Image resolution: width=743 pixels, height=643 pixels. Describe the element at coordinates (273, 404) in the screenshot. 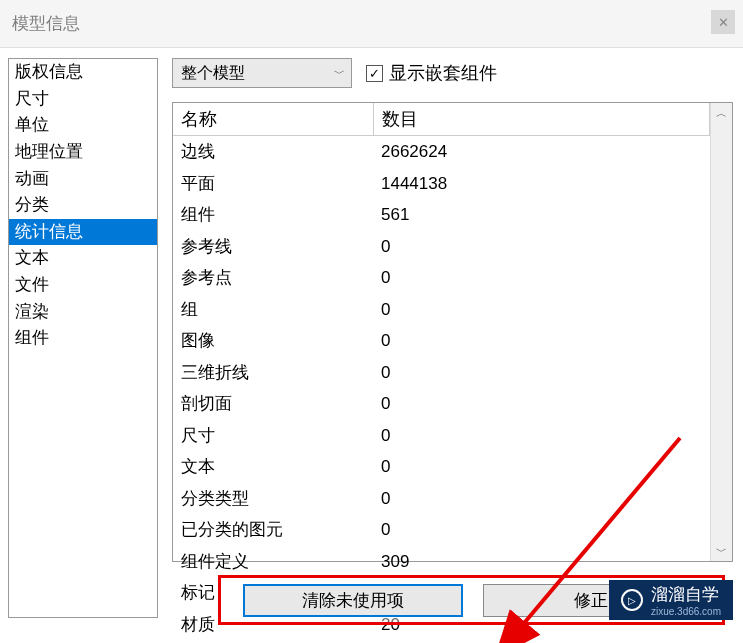

I see `cell-name: 剖切面` at that location.